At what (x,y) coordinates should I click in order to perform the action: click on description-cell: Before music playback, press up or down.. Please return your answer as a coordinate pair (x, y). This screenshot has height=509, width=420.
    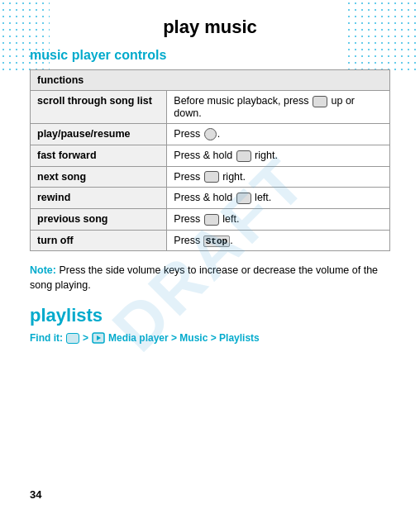
    Looking at the image, I should click on (279, 107).